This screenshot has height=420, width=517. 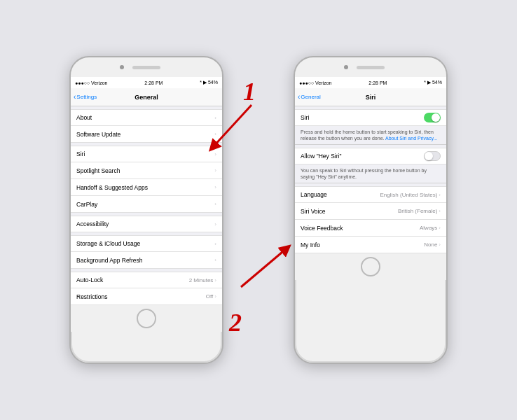 I want to click on phone-1-section-3: Accessibility ›, so click(x=146, y=224).